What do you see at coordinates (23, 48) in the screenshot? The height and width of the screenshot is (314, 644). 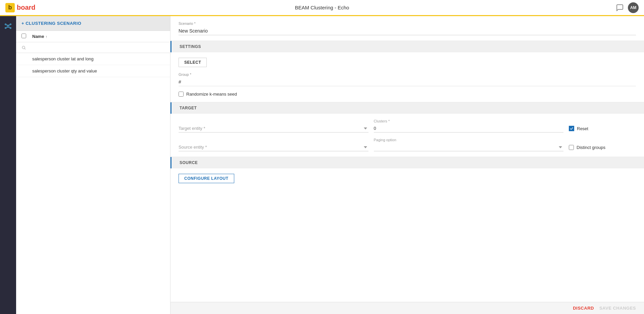 I see `search-icon` at bounding box center [23, 48].